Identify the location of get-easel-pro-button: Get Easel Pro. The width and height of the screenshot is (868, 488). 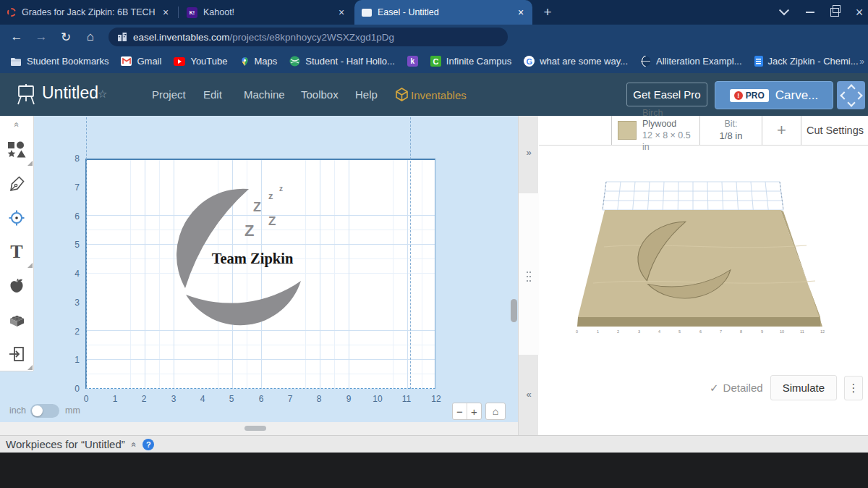
(667, 94).